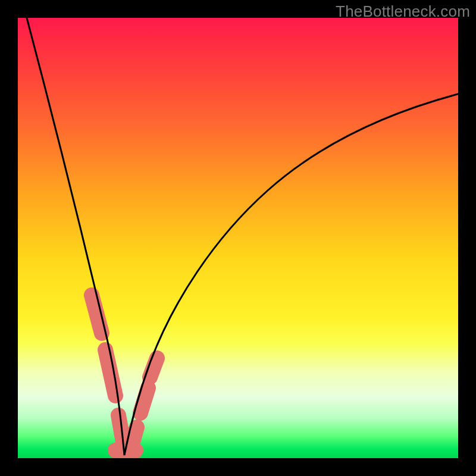  What do you see at coordinates (124, 375) in the screenshot?
I see `highlight-segments` at bounding box center [124, 375].